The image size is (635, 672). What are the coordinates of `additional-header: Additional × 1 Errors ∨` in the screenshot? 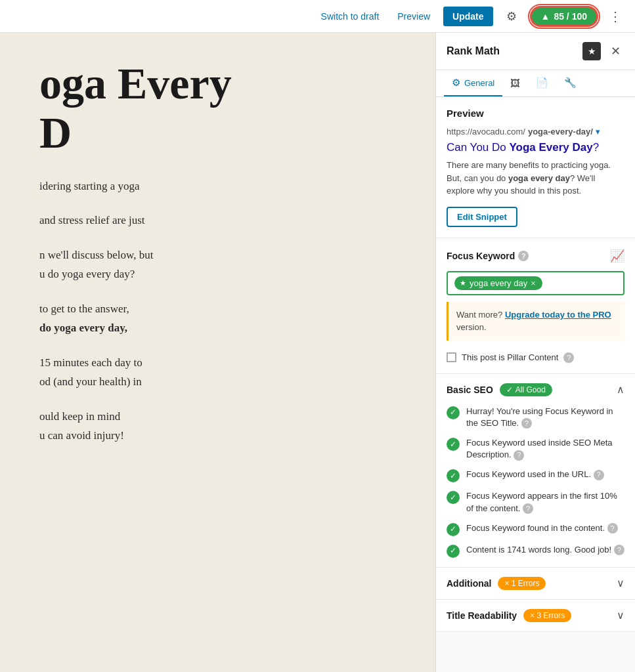 It's located at (536, 583).